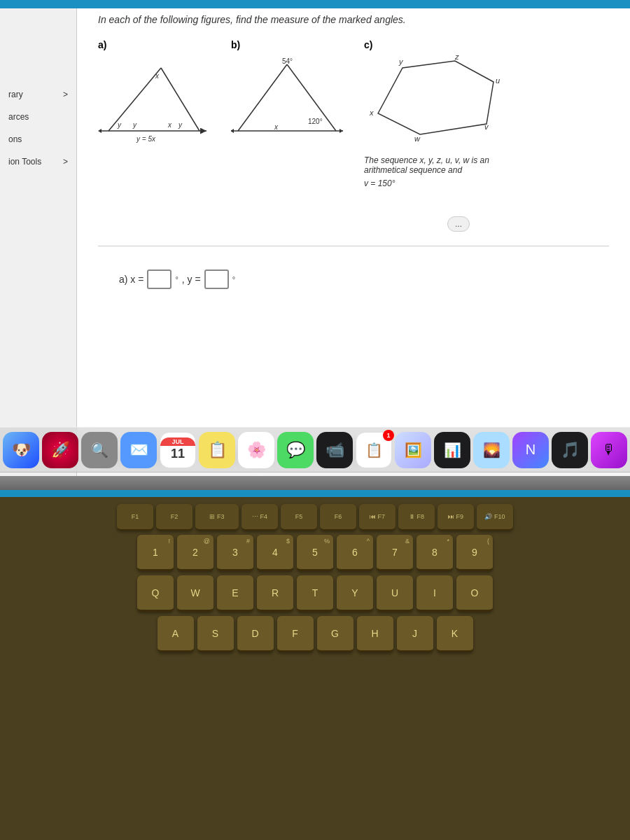 This screenshot has width=630, height=840. Describe the element at coordinates (256, 450) in the screenshot. I see `dock-photos: 🌸` at that location.